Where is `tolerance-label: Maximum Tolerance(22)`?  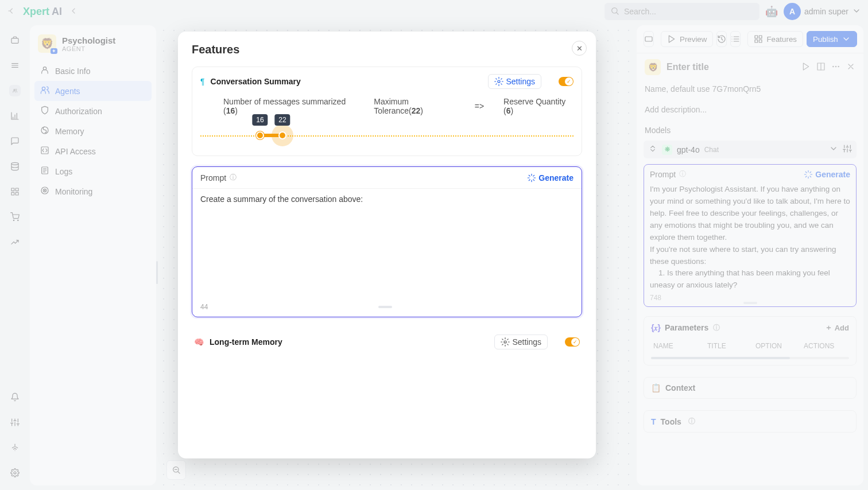
tolerance-label: Maximum Tolerance(22) is located at coordinates (414, 106).